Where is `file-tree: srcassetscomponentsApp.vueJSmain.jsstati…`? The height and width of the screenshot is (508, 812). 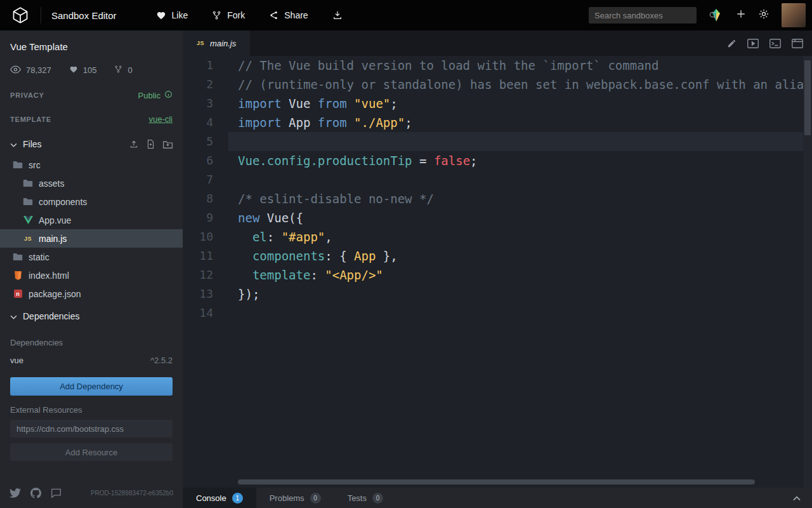
file-tree: srcassetscomponentsApp.vueJSmain.jsstati… is located at coordinates (91, 229).